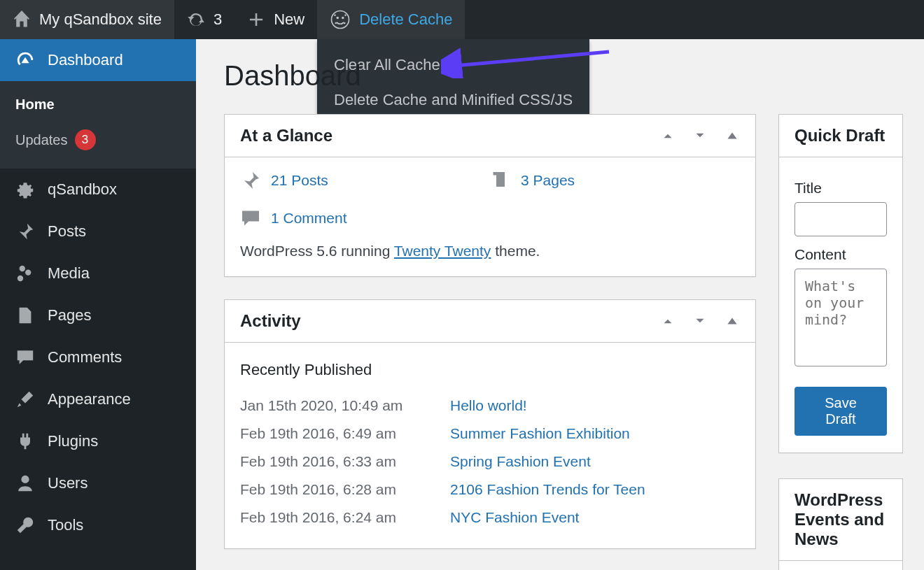  I want to click on activity-post-link: Hello world!, so click(489, 406).